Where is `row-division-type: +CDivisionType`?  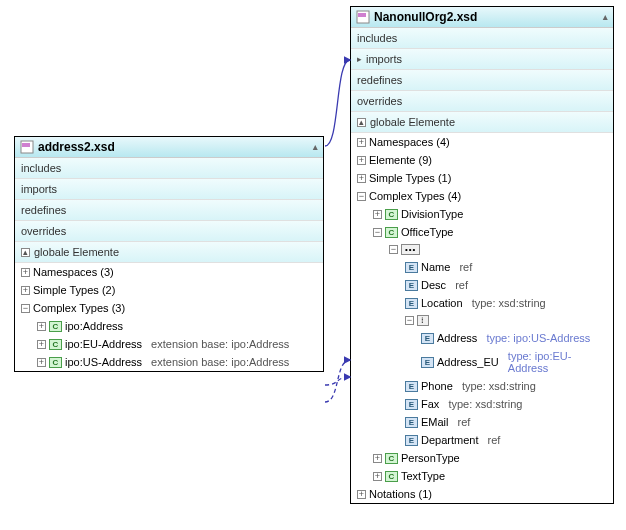 row-division-type: +CDivisionType is located at coordinates (482, 214).